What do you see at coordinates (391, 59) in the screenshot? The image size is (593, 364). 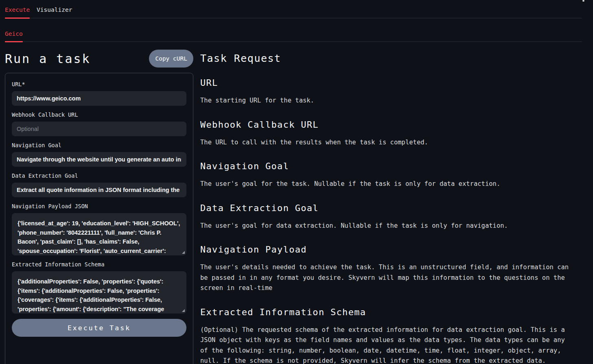 I see `docs-panel-title: Task Request` at bounding box center [391, 59].